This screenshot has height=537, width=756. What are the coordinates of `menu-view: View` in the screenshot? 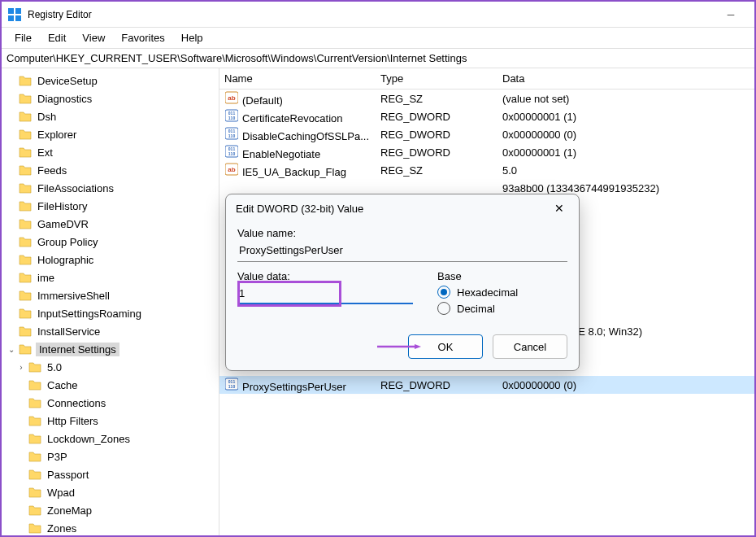 It's located at (93, 37).